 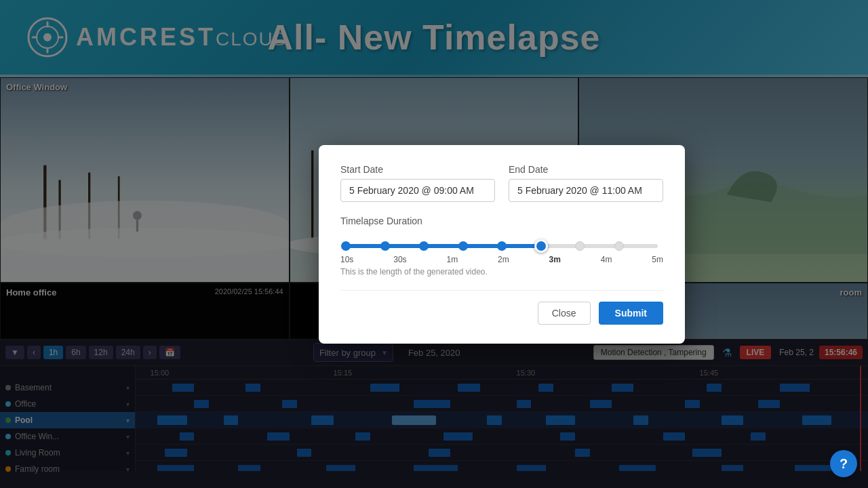 I want to click on help-button: ?, so click(x=844, y=464).